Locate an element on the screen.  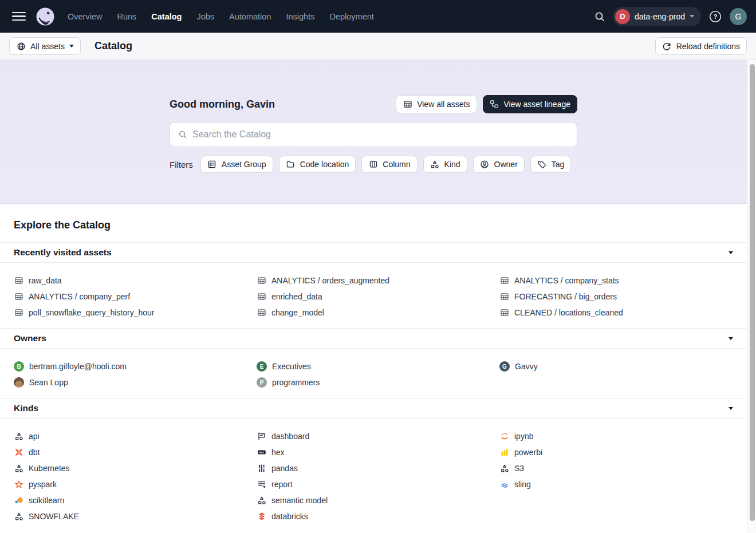
list-item-semantic-model: semantic model is located at coordinates (373, 500).